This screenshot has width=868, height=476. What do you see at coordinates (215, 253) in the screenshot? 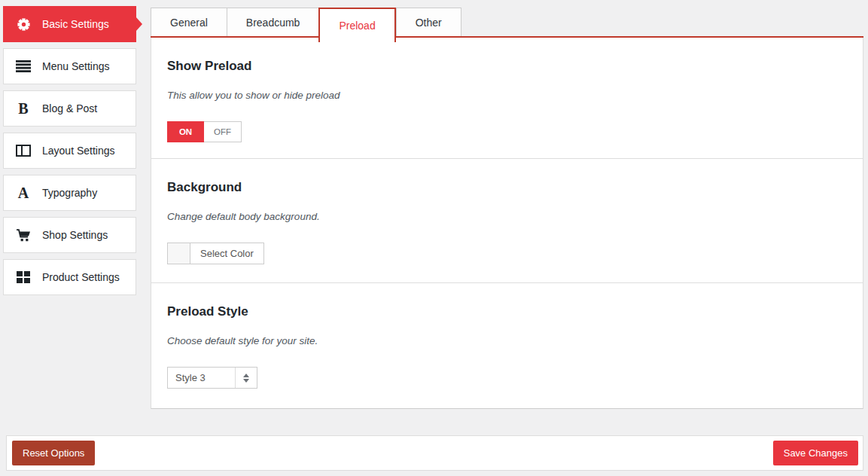
I see `background-color-picker-button: Select Color` at bounding box center [215, 253].